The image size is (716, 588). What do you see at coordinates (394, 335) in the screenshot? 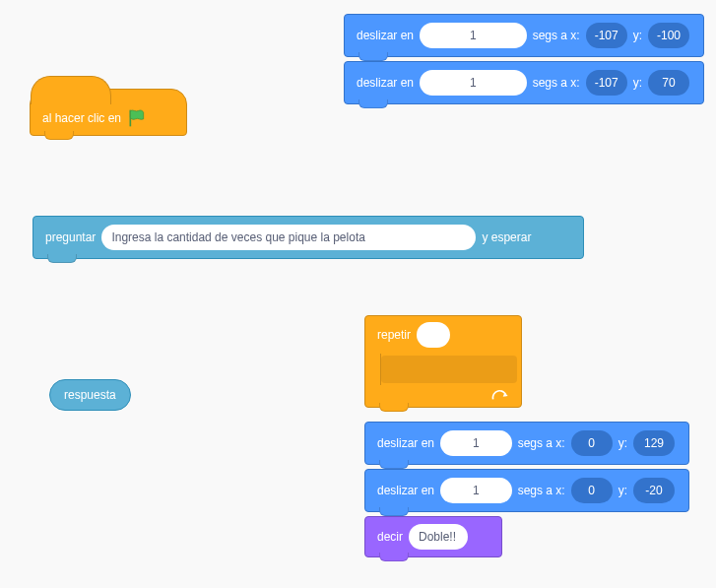
I see `repeat-label: repetir` at bounding box center [394, 335].